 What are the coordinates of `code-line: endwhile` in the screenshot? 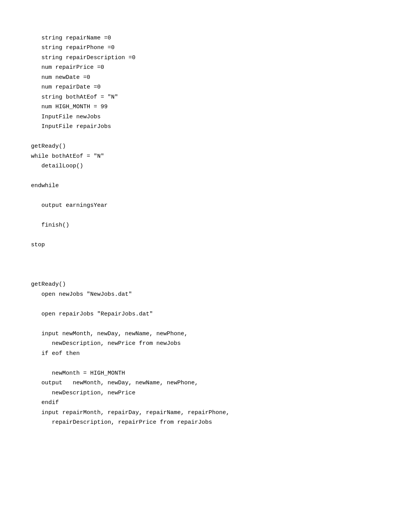 It's located at (206, 186).